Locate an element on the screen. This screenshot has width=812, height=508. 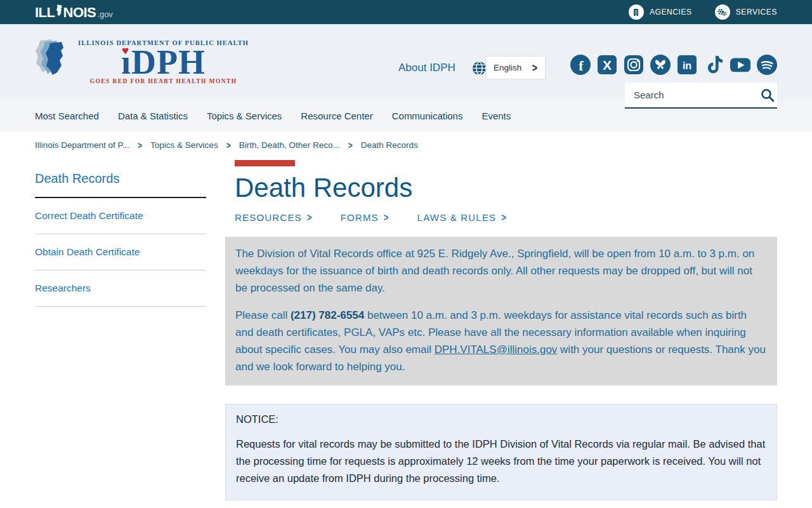
breadcrumb: Illinois Department of P... > Topics & S… is located at coordinates (406, 145).